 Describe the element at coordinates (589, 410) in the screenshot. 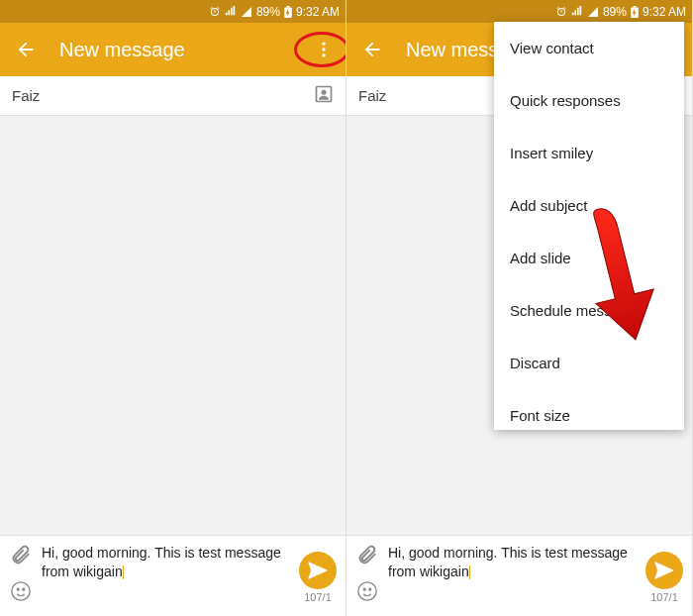

I see `menu-font-size: Font size` at that location.